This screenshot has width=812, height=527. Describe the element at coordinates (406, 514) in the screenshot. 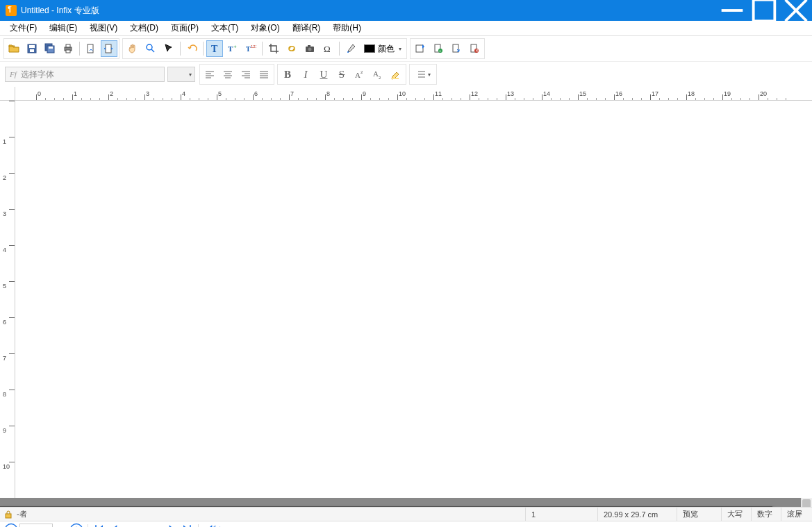

I see `statusbar: -者 1 20.99 x 29.7 cm 预览 大写 数字 滚屏` at that location.